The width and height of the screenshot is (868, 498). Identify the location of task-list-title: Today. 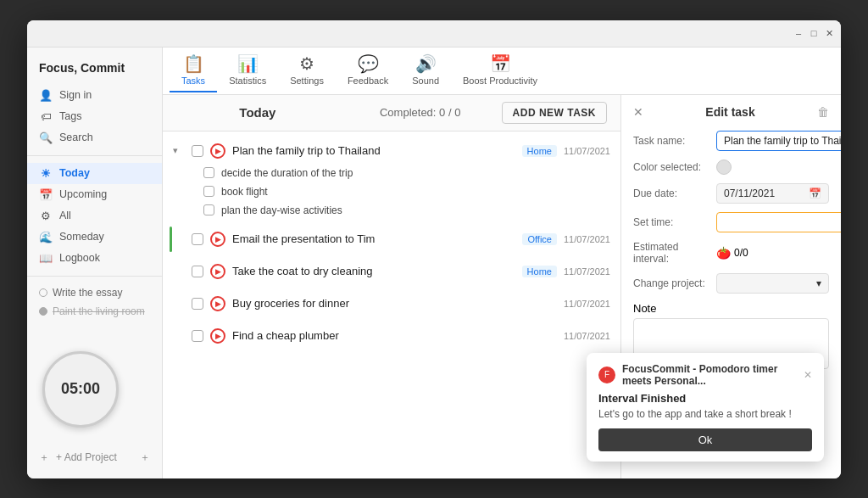
(258, 112).